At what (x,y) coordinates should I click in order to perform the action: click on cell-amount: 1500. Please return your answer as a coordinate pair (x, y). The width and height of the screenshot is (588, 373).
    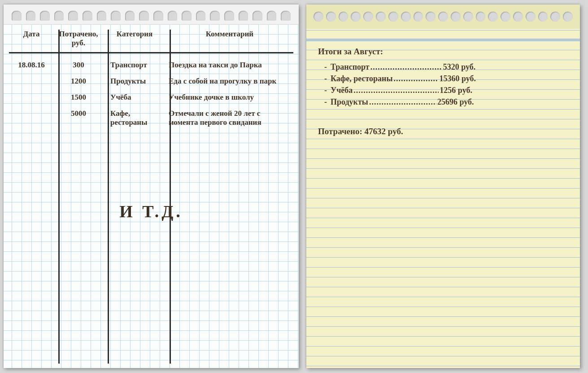
    Looking at the image, I should click on (78, 97).